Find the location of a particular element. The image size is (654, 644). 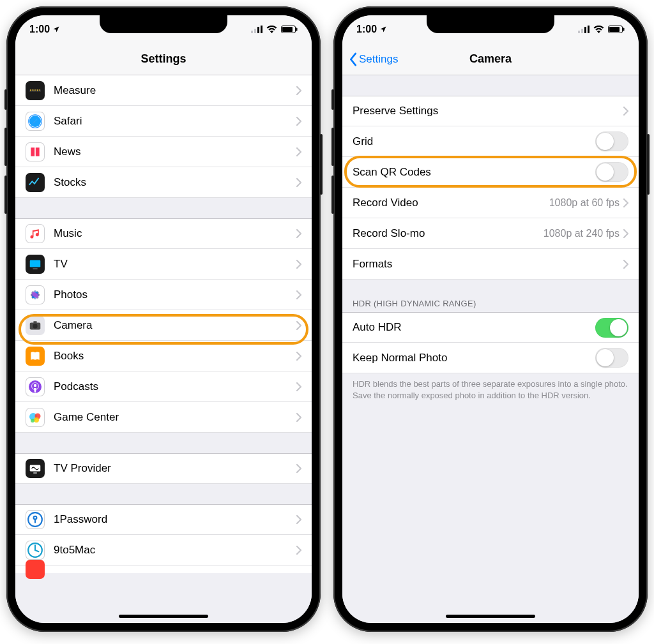

row-label: Safari is located at coordinates (175, 121).